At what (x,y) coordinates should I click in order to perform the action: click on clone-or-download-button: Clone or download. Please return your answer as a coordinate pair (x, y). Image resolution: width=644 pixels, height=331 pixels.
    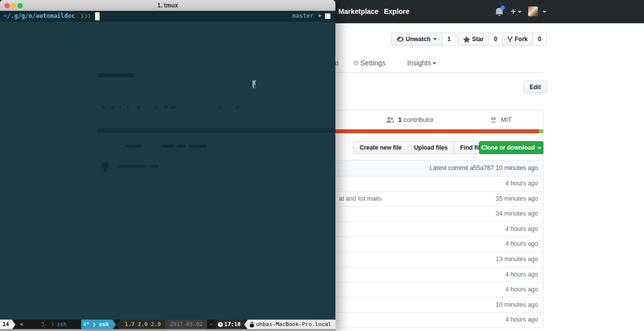
    Looking at the image, I should click on (511, 148).